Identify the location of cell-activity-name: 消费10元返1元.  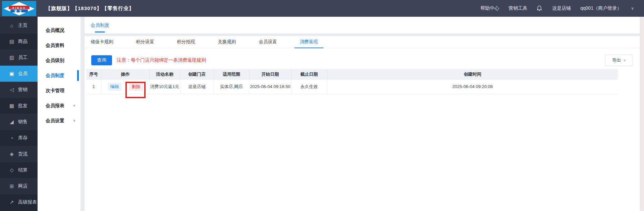
(165, 87).